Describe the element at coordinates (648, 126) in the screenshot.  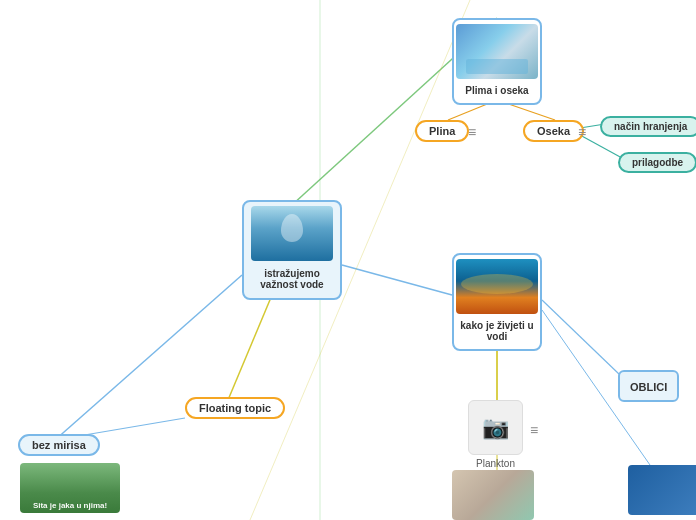
I see `nacin-hranjenja-label: način hranjenja` at that location.